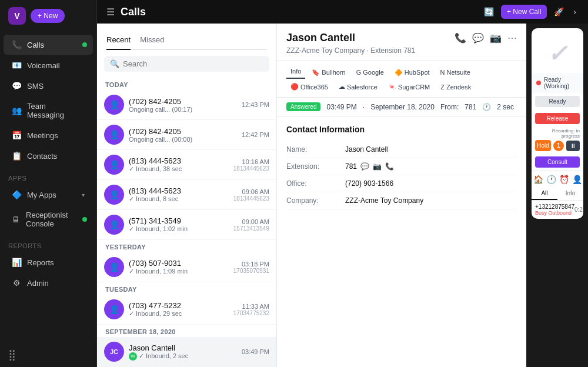  What do you see at coordinates (579, 210) in the screenshot?
I see `call-entry-right: 0:22 i` at bounding box center [579, 210].